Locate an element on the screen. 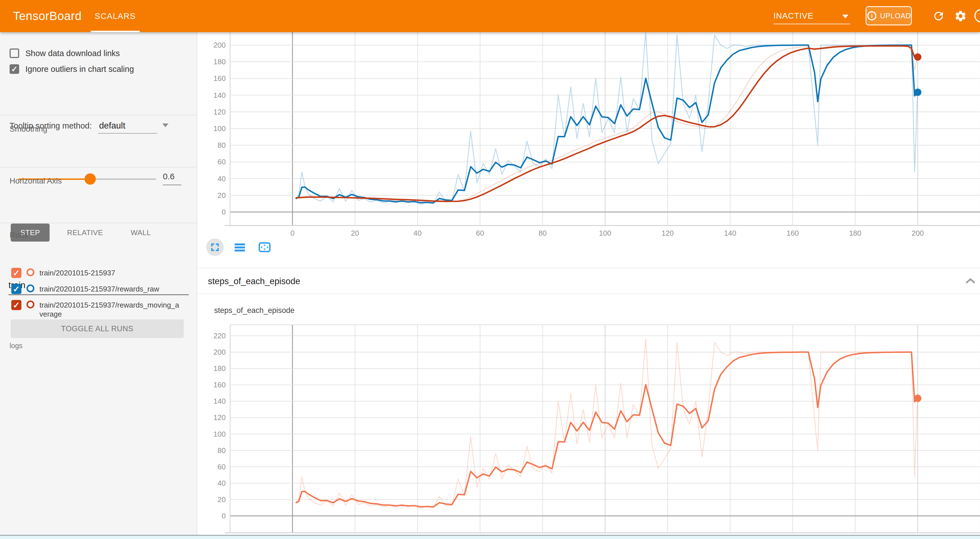  expand-chart-button is located at coordinates (215, 247).